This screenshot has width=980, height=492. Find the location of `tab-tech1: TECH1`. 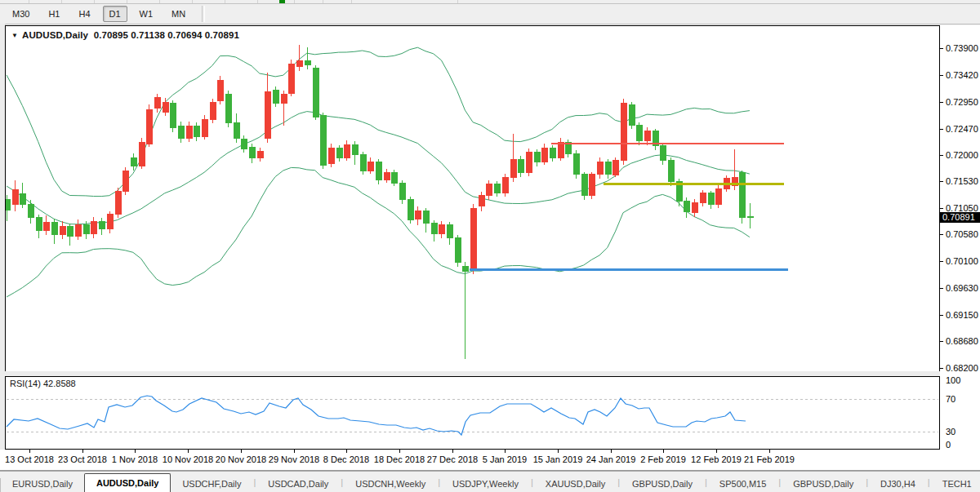

tab-tech1: TECH1 is located at coordinates (956, 484).